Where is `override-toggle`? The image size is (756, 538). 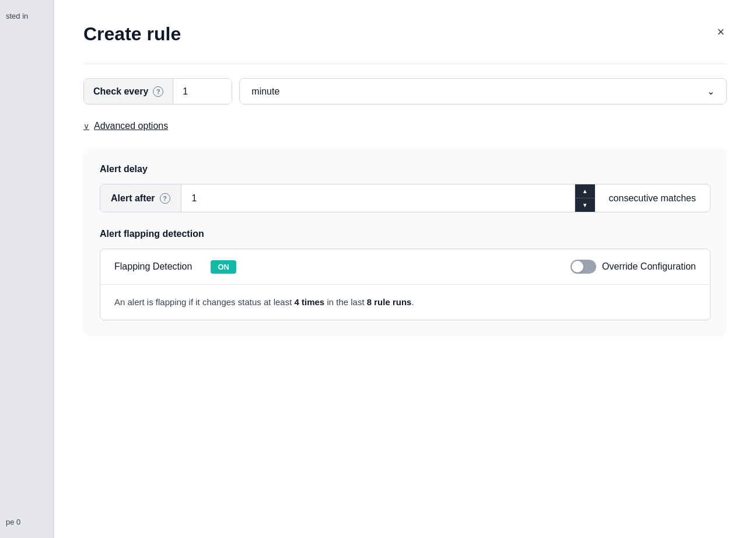 override-toggle is located at coordinates (583, 267).